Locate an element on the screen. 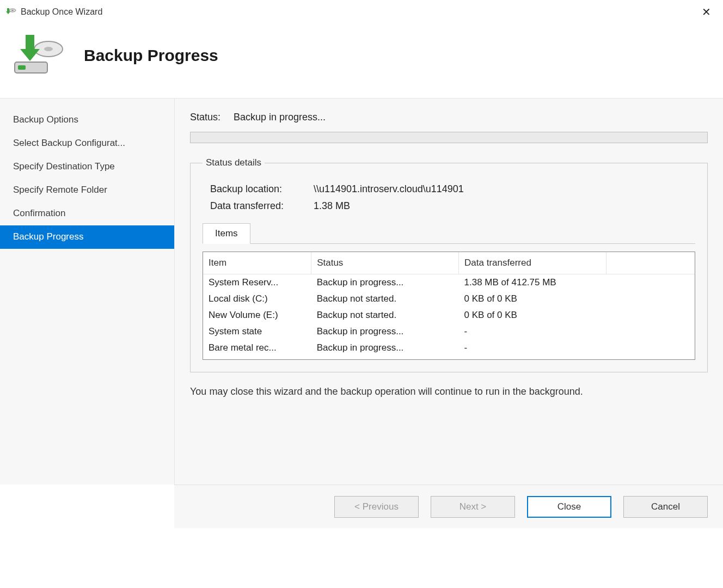 Image resolution: width=723 pixels, height=588 pixels. close-button: Close is located at coordinates (569, 507).